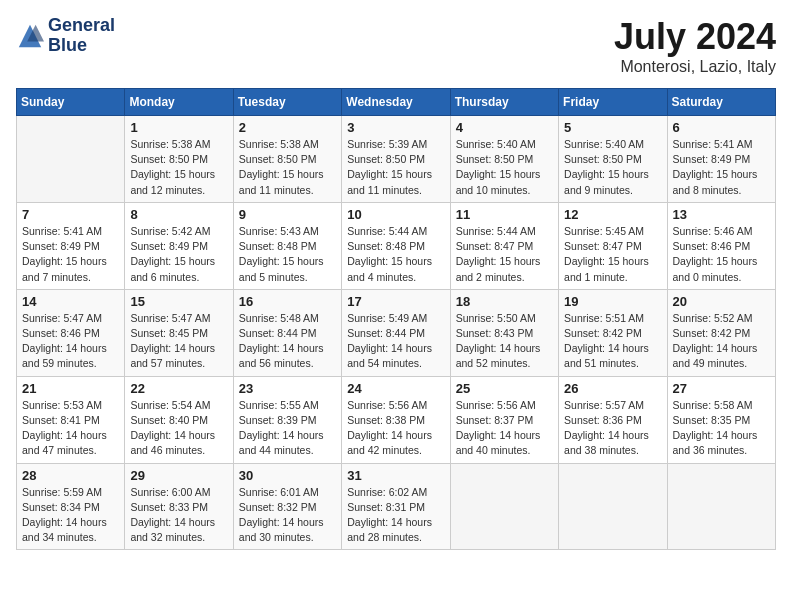 The image size is (792, 612). Describe the element at coordinates (396, 516) in the screenshot. I see `day-info: Sunrise: 6:02 AM Sunset: 8:31 PM Dayligh…` at that location.